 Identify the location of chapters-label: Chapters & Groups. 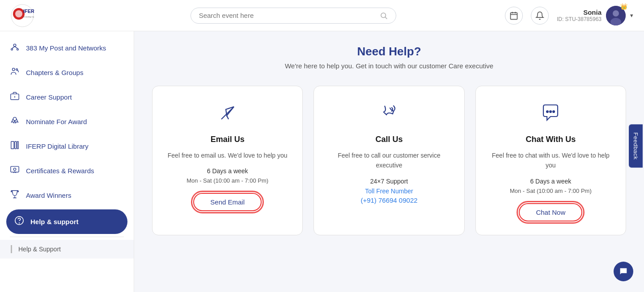
(55, 72).